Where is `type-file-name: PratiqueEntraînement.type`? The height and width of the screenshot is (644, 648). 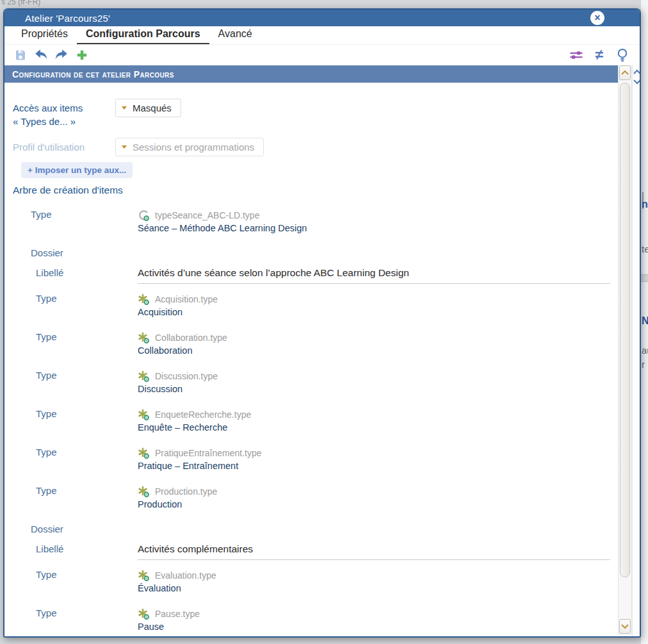
type-file-name: PratiqueEntraînement.type is located at coordinates (209, 453).